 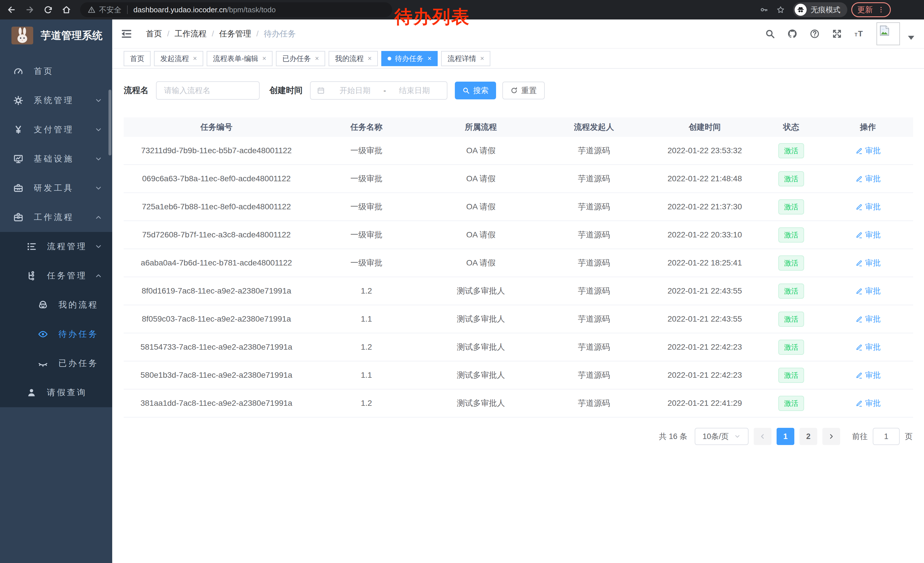 What do you see at coordinates (56, 363) in the screenshot?
I see `sidebar-item-done-tasks: 已办任务` at bounding box center [56, 363].